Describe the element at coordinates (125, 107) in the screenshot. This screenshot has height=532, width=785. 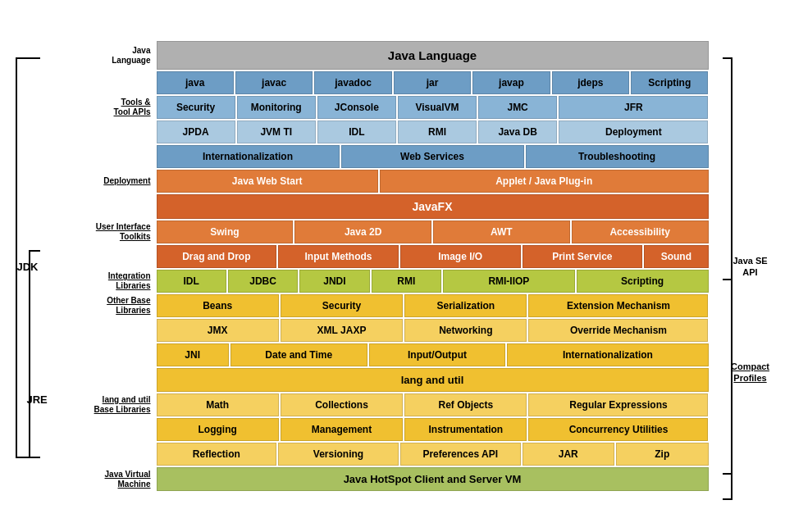
I see `tools-label-2: Tools & Tool APIs` at that location.